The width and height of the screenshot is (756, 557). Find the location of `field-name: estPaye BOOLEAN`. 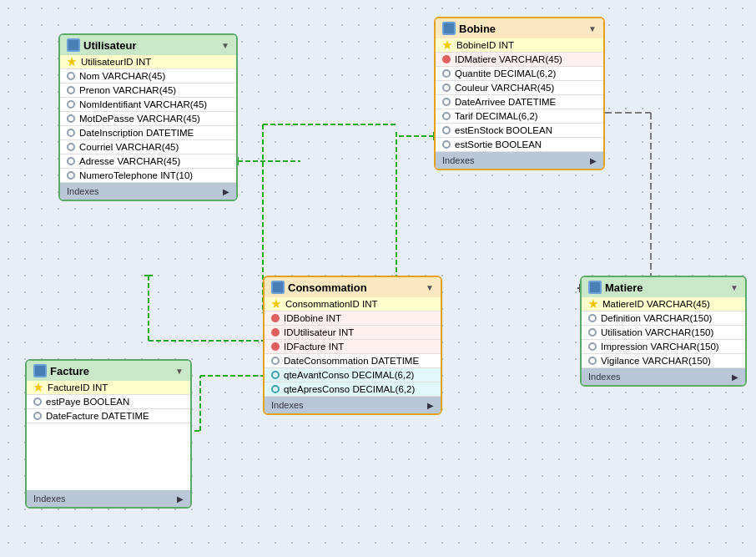

field-name: estPaye BOOLEAN is located at coordinates (88, 402).